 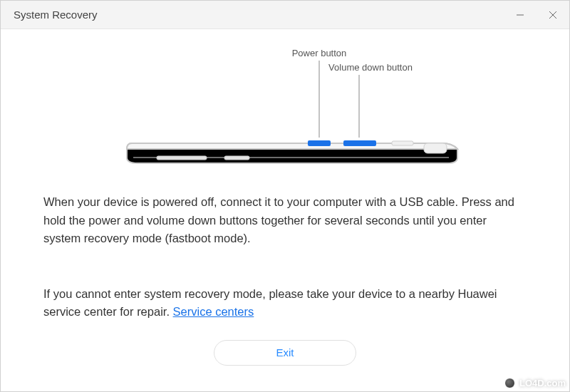 I want to click on power-label-text: Power button, so click(x=319, y=53).